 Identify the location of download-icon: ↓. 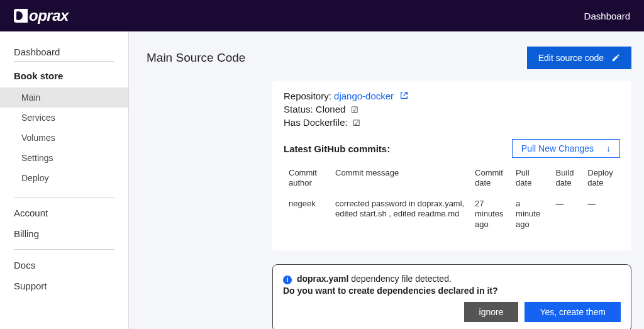
(609, 148).